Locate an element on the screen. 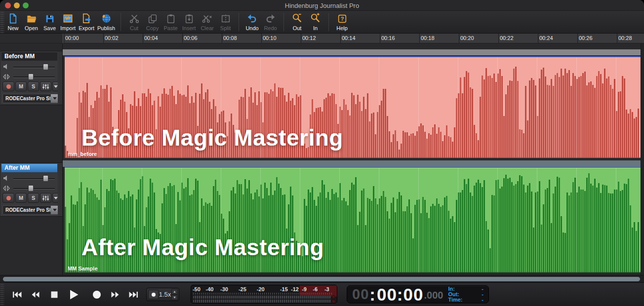 The width and height of the screenshot is (644, 306). horizontal-scrollbar is located at coordinates (322, 278).